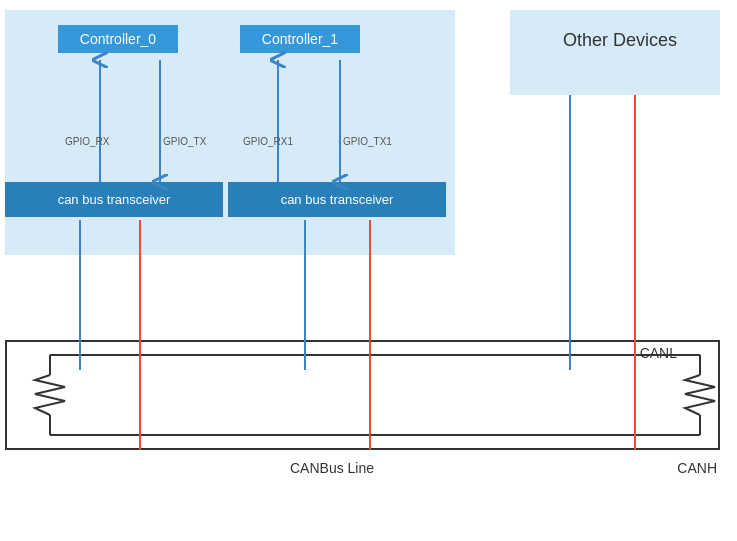  I want to click on canl-label: CANL, so click(658, 353).